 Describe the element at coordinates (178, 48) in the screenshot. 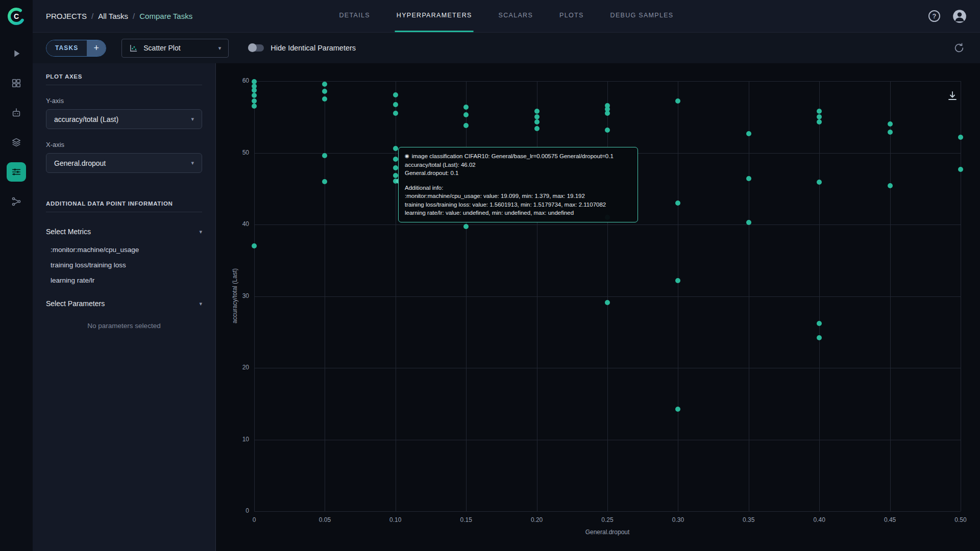

I see `plot-type-value: Scatter Plot` at that location.